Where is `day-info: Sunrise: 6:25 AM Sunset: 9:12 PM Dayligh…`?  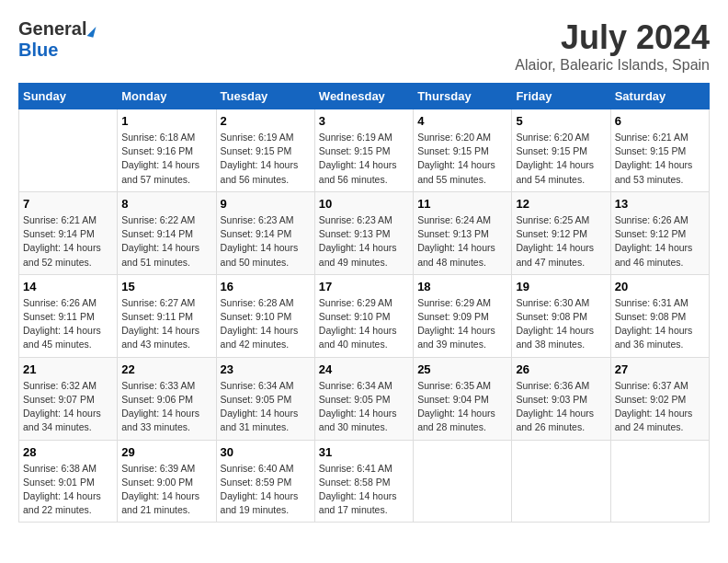 day-info: Sunrise: 6:25 AM Sunset: 9:12 PM Dayligh… is located at coordinates (561, 241).